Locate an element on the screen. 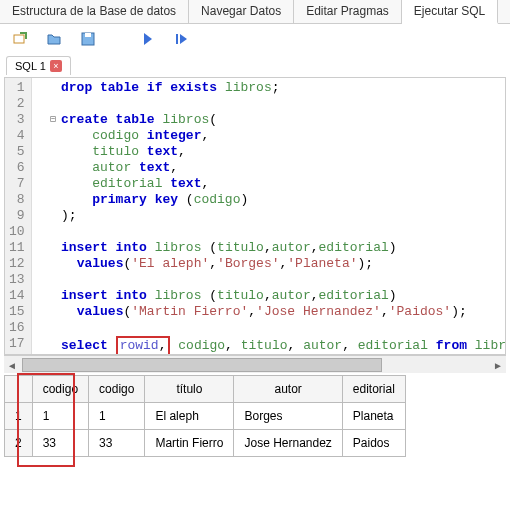  col-header: título is located at coordinates (190, 390).